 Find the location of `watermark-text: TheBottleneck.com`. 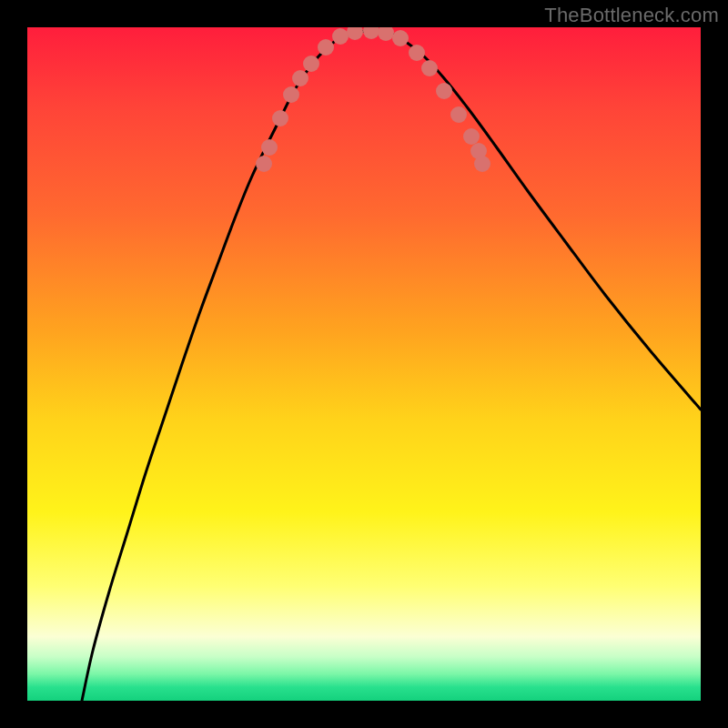

watermark-text: TheBottleneck.com is located at coordinates (632, 15).